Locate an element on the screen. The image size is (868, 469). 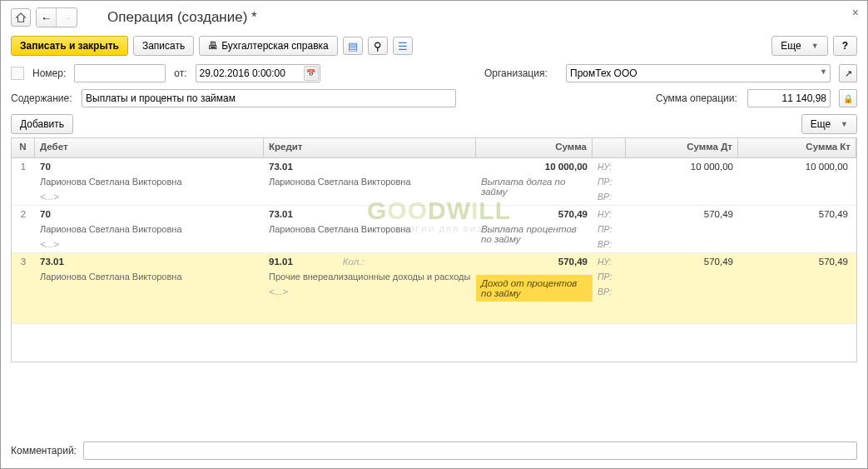
save-close-button: Записать и закрыть is located at coordinates (70, 46).